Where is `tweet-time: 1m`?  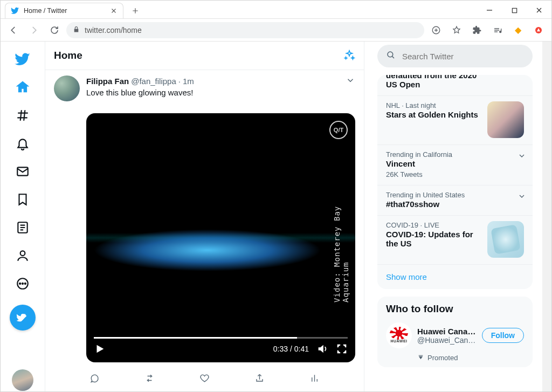
tweet-time: 1m is located at coordinates (189, 81).